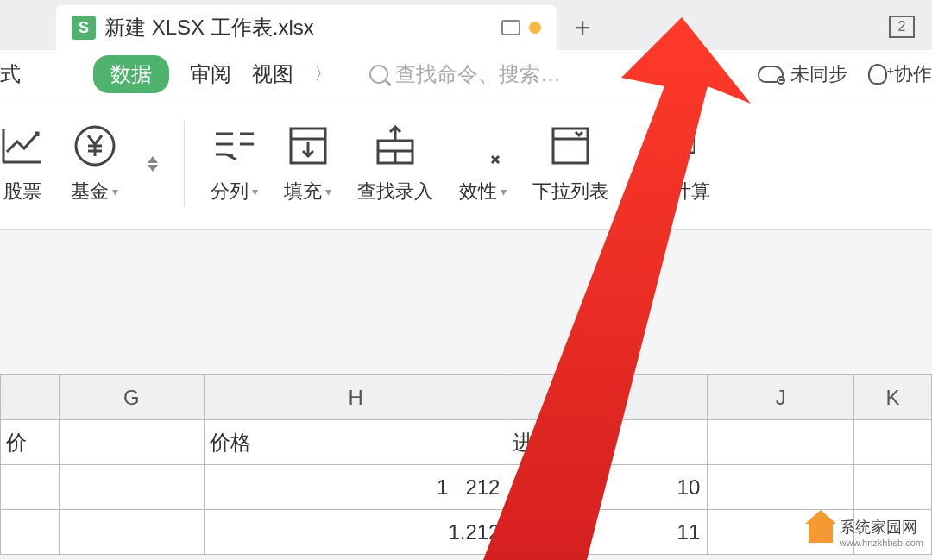 The height and width of the screenshot is (560, 932). I want to click on monitor-icon, so click(511, 28).